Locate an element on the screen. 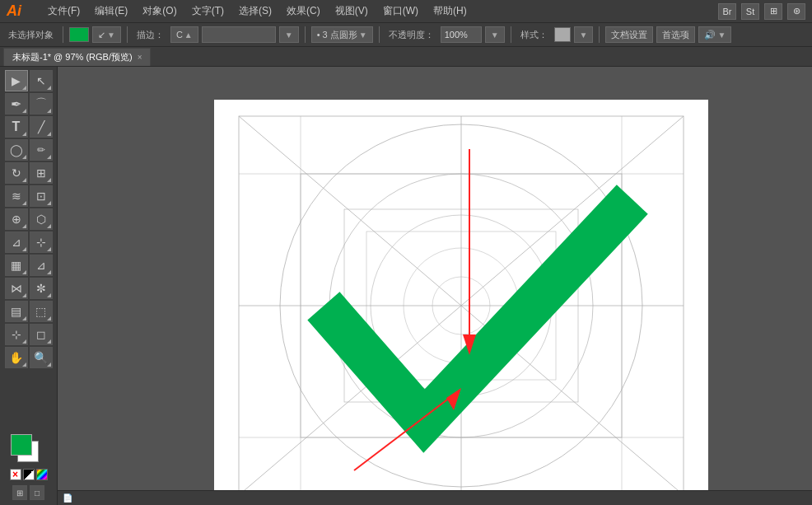  tool-row-12: ⊹ ◻ is located at coordinates (28, 334).